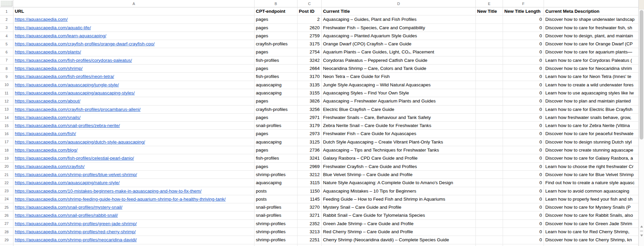  Describe the element at coordinates (399, 199) in the screenshot. I see `current-title-cell: Feeding Guide – How to Feed Fish and Shr…` at that location.